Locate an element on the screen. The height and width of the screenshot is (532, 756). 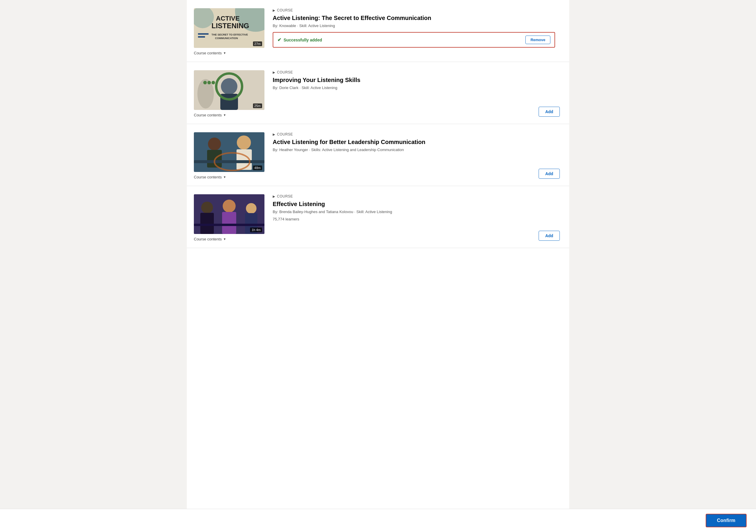
course-thumbnail-col-2: 25m Course contents ▼ is located at coordinates (229, 94).